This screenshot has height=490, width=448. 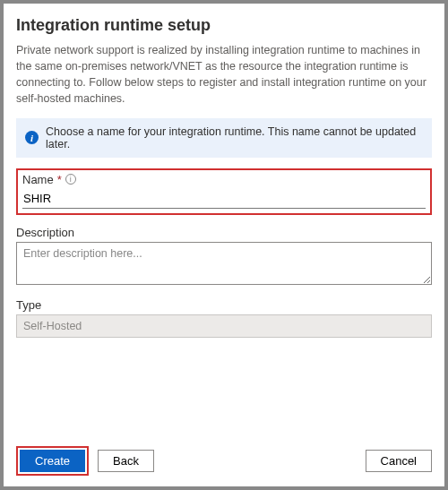 I want to click on cancel-button: Cancel, so click(x=399, y=460).